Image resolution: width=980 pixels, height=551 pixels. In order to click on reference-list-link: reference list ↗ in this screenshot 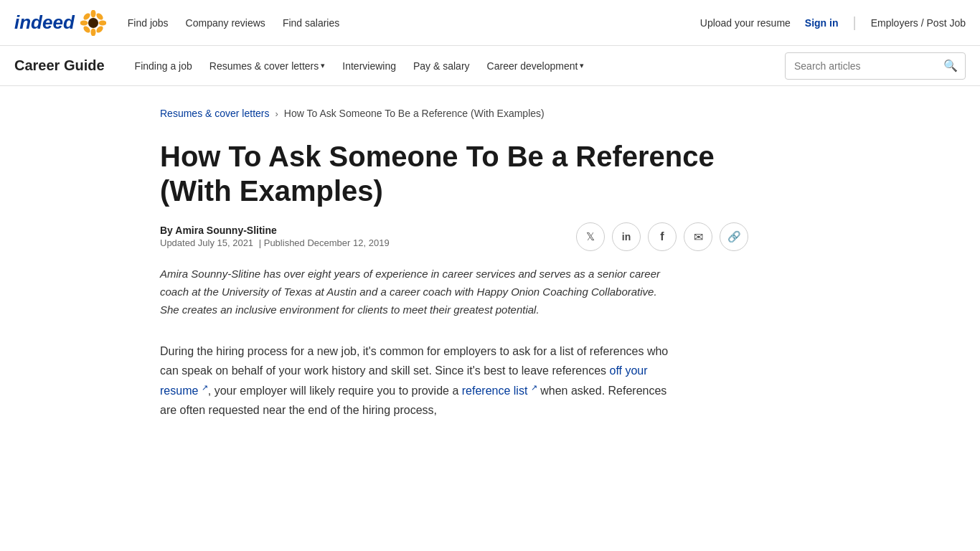, I will do `click(499, 390)`.